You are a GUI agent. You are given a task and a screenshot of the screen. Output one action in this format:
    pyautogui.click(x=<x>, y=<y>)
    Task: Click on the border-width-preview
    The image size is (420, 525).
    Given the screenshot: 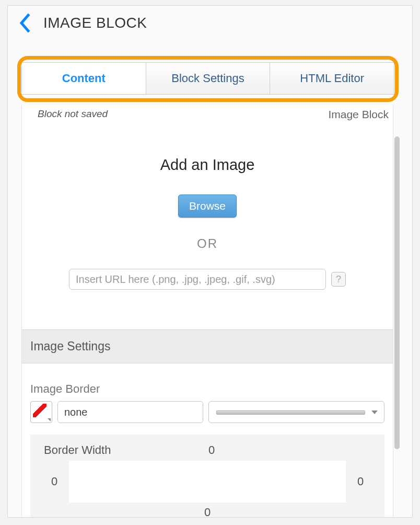 What is the action you would take?
    pyautogui.click(x=207, y=482)
    